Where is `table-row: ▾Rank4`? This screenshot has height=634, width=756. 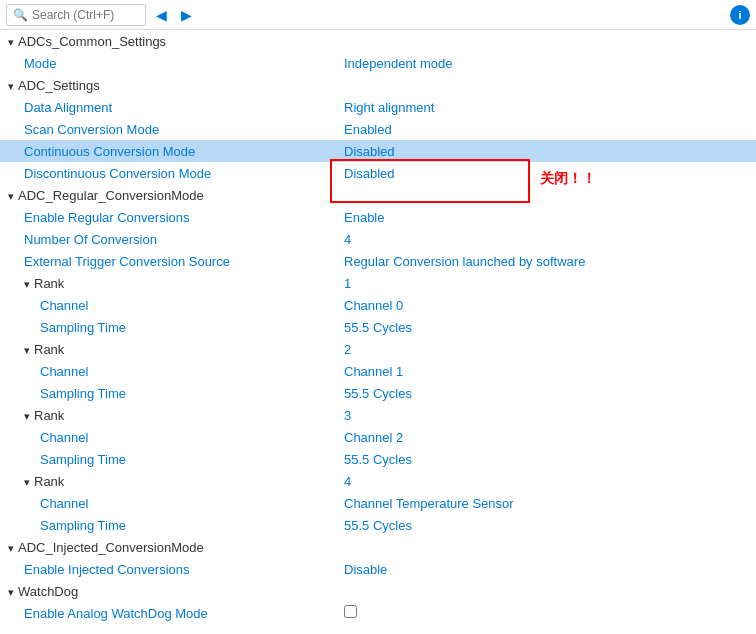
table-row: ▾Rank4 is located at coordinates (378, 481).